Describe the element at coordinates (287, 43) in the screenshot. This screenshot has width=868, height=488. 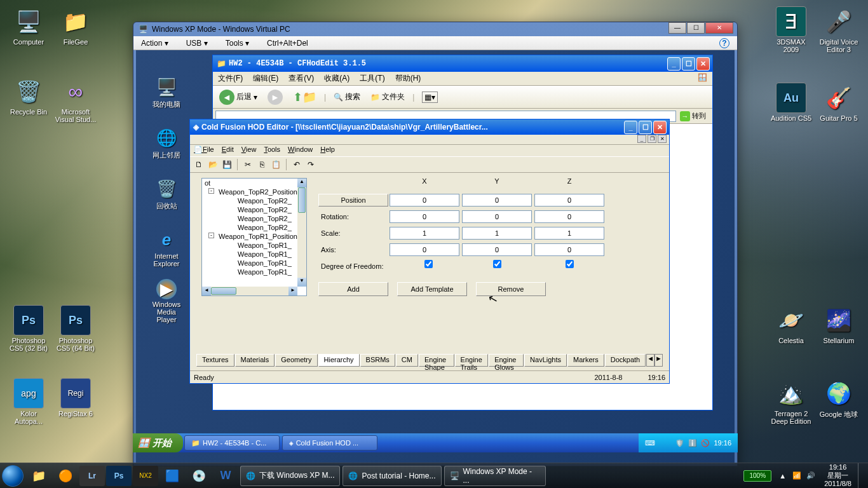
I see `menu-ctrlaltdel: Ctrl+Alt+Del` at that location.